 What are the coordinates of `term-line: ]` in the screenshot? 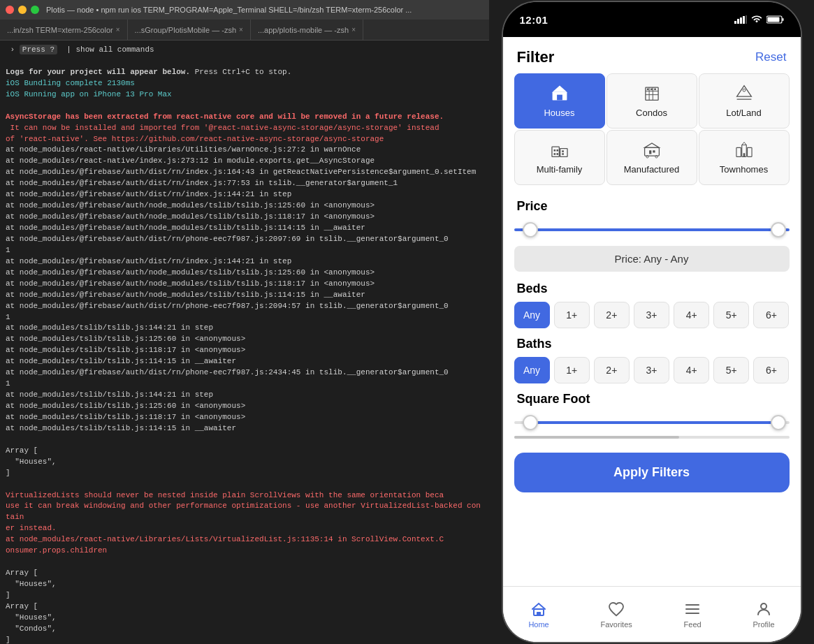 It's located at (245, 596).